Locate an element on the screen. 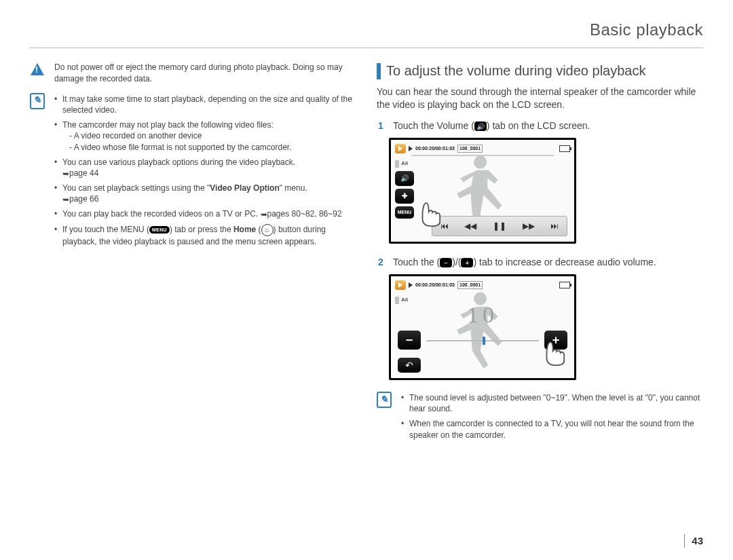  volume-slider is located at coordinates (483, 341).